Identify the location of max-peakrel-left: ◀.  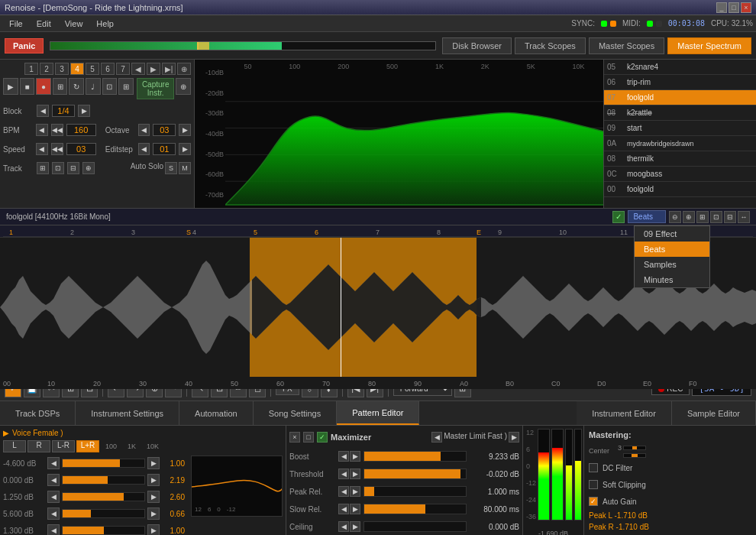
(344, 491).